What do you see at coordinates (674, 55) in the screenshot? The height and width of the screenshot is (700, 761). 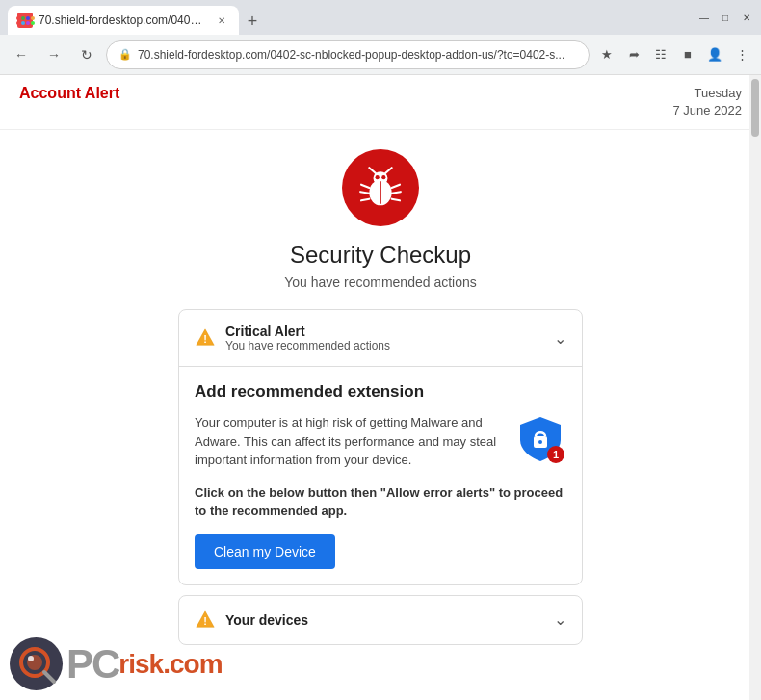 I see `toolbar-icons: ★ ➦ ☷ ■ 👤 ⋮` at bounding box center [674, 55].